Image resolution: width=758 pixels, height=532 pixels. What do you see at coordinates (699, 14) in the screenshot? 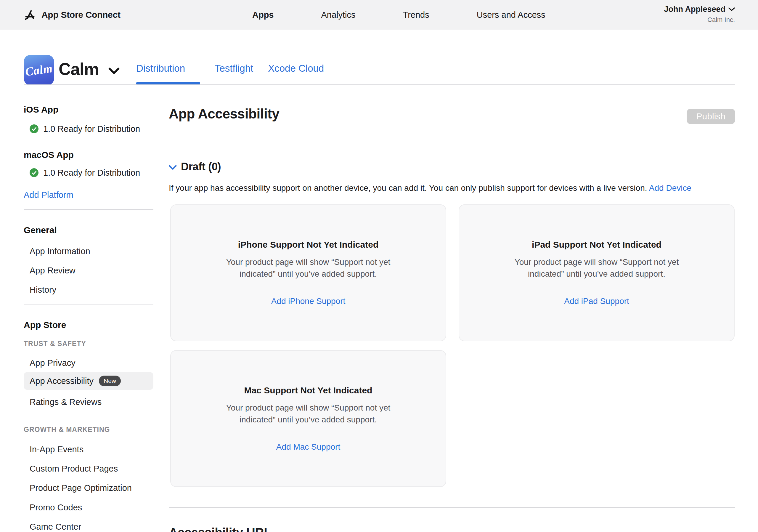
I see `user-menu: John Appleseed Calm Inc.` at bounding box center [699, 14].